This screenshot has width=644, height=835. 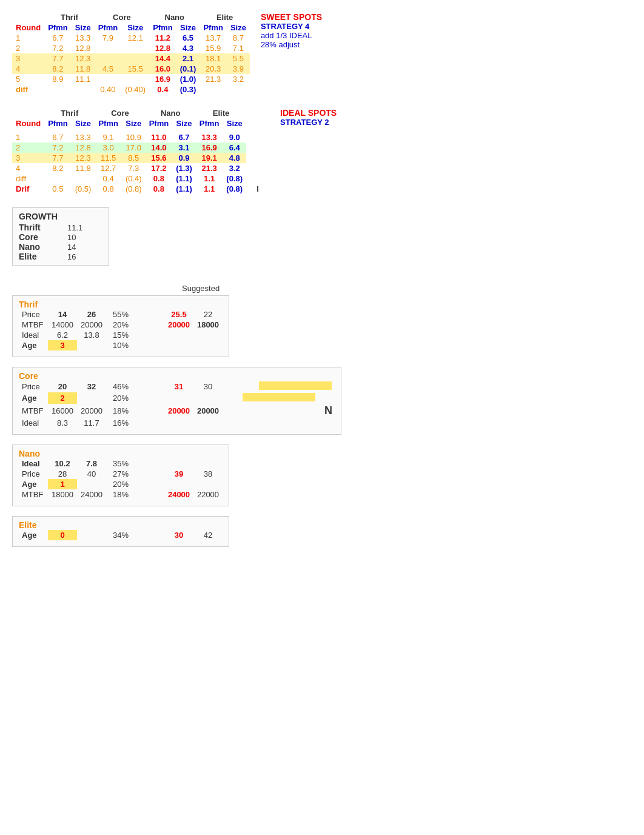 What do you see at coordinates (61, 237) in the screenshot?
I see `growth-row-core: Core 10` at bounding box center [61, 237].